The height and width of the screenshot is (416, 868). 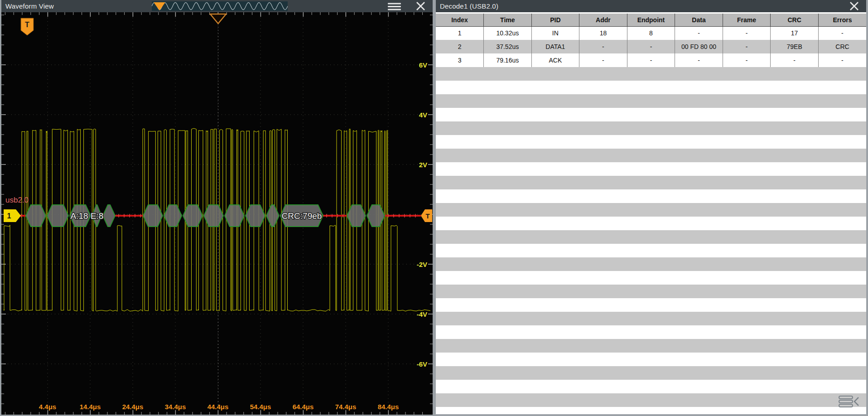 I want to click on collapse-table-icon, so click(x=849, y=401).